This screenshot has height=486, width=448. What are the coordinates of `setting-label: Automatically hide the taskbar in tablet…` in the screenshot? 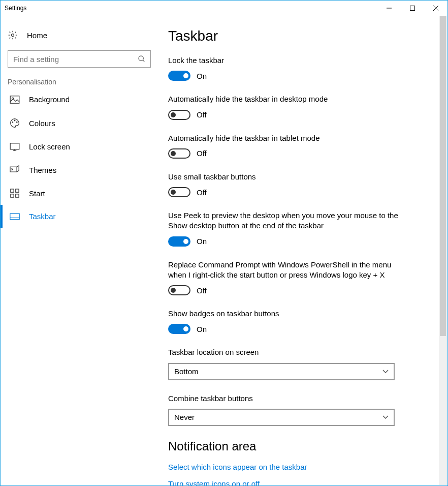 It's located at (285, 138).